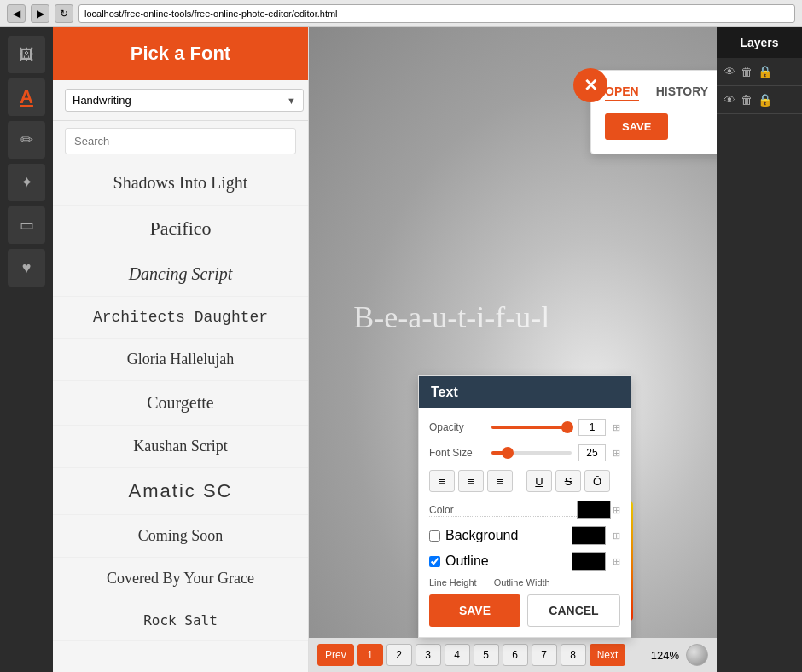  Describe the element at coordinates (525, 481) in the screenshot. I see `text-align-row: ≡ ≡ ≡ U S` at that location.